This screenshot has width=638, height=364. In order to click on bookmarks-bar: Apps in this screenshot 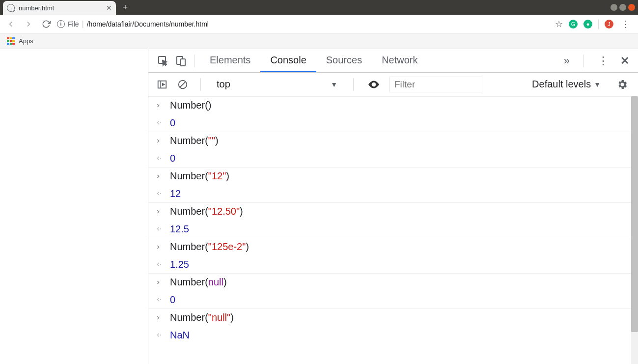, I will do `click(319, 41)`.